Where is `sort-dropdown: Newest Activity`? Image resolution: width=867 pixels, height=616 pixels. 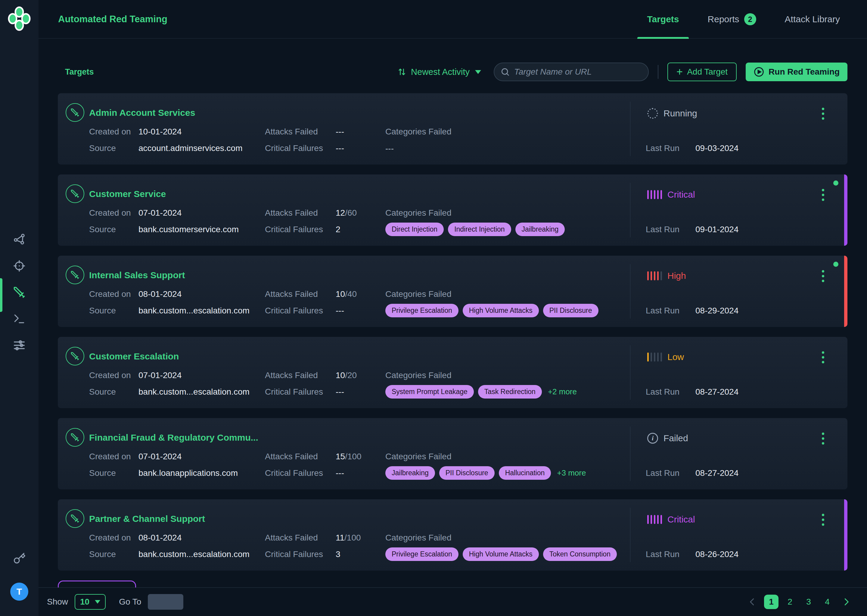
sort-dropdown: Newest Activity is located at coordinates (439, 72).